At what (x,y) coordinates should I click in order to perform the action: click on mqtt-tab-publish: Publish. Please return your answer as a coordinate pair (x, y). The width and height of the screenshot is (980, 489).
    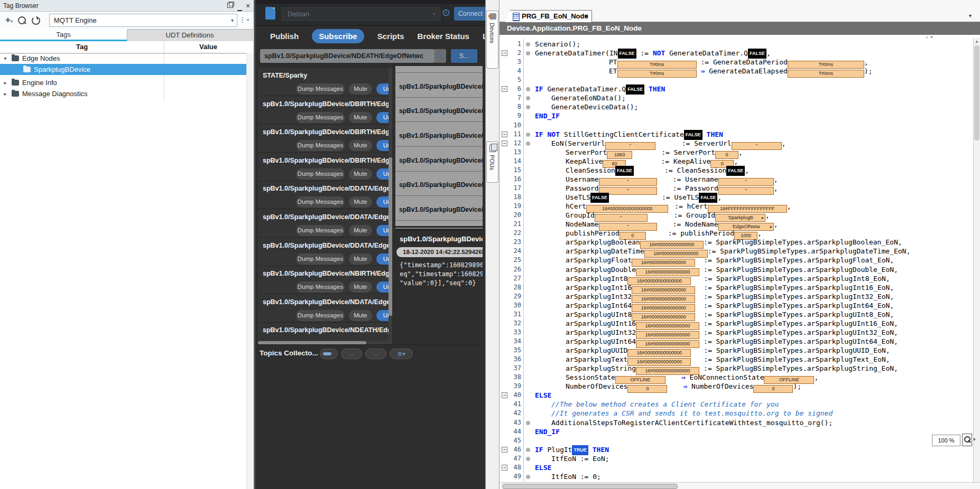
    Looking at the image, I should click on (284, 36).